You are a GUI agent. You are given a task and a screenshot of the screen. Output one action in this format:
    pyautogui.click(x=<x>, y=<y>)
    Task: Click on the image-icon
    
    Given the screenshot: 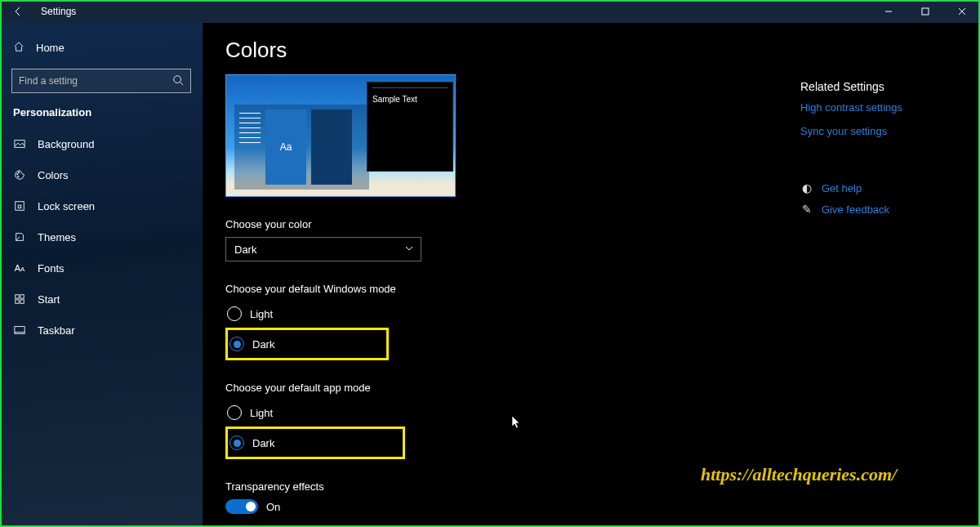 What is the action you would take?
    pyautogui.click(x=20, y=144)
    